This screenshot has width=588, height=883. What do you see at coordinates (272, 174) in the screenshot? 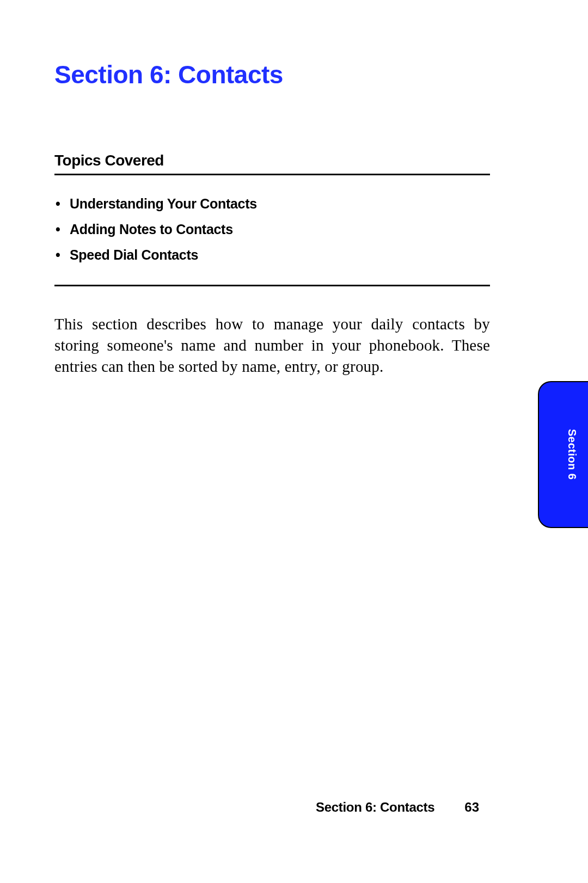
I see `divider-top` at bounding box center [272, 174].